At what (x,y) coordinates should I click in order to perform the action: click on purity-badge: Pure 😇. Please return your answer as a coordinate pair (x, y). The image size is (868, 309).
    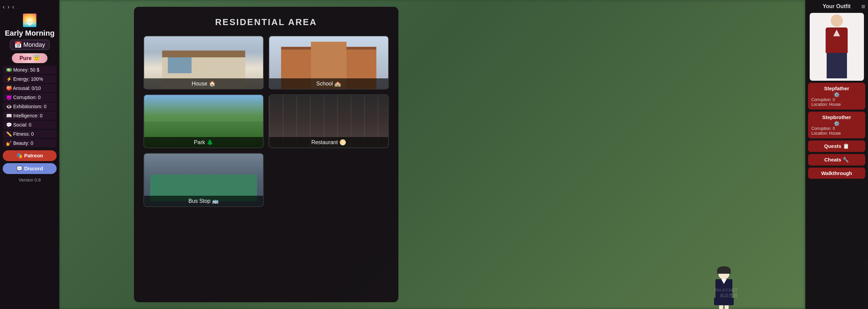
    Looking at the image, I should click on (29, 58).